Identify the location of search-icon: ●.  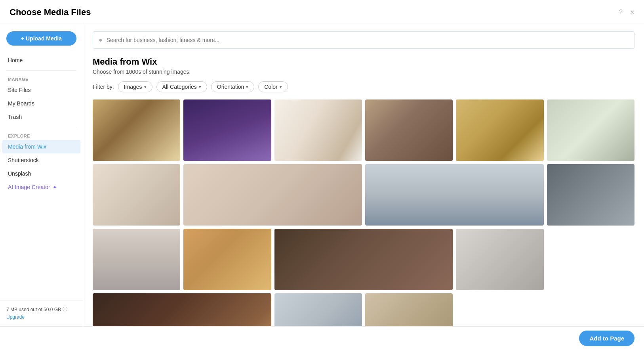
(101, 40).